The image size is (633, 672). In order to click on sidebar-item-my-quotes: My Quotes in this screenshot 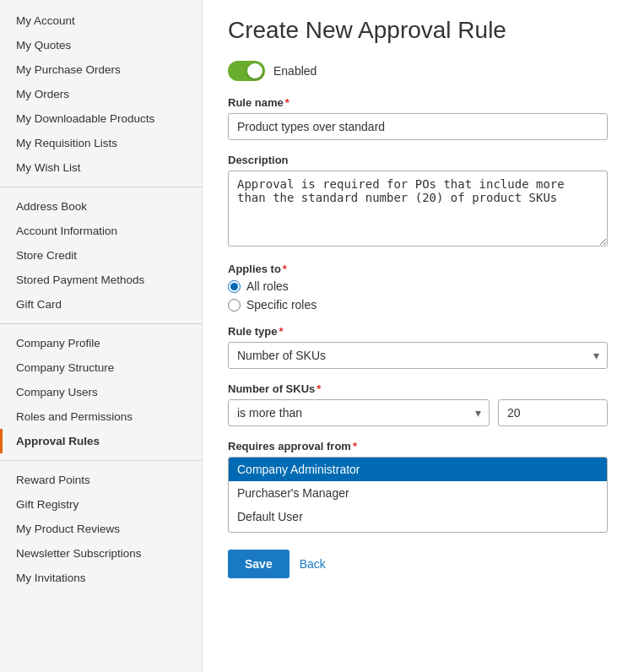, I will do `click(101, 46)`.